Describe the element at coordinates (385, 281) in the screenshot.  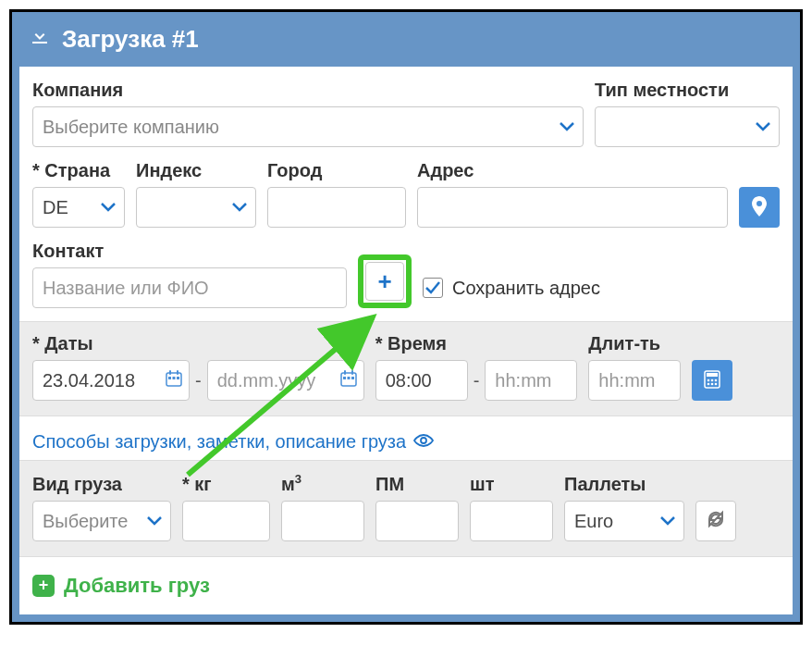
I see `add-contact-highlight: +` at that location.